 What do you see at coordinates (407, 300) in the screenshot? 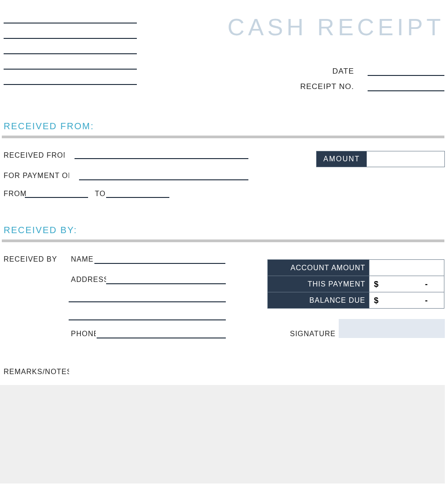
I see `balance-due-value: $ -` at bounding box center [407, 300].